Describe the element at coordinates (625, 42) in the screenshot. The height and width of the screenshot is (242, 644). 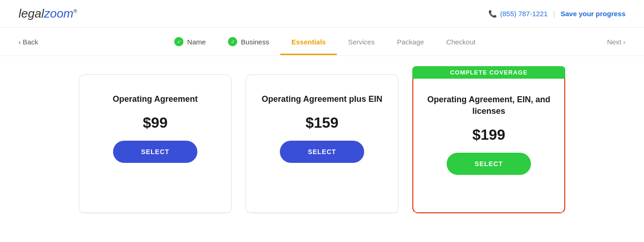
I see `next-chevron-icon: ›` at that location.